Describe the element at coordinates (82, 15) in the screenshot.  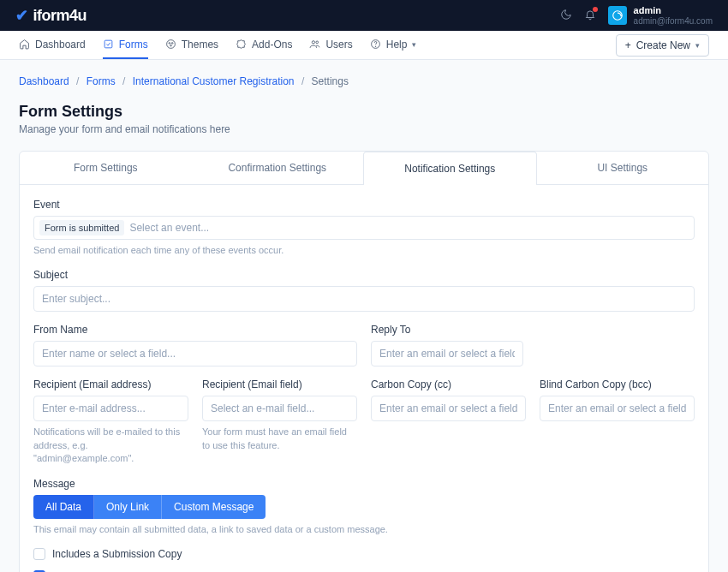
I see `brand-text-d: u` at that location.